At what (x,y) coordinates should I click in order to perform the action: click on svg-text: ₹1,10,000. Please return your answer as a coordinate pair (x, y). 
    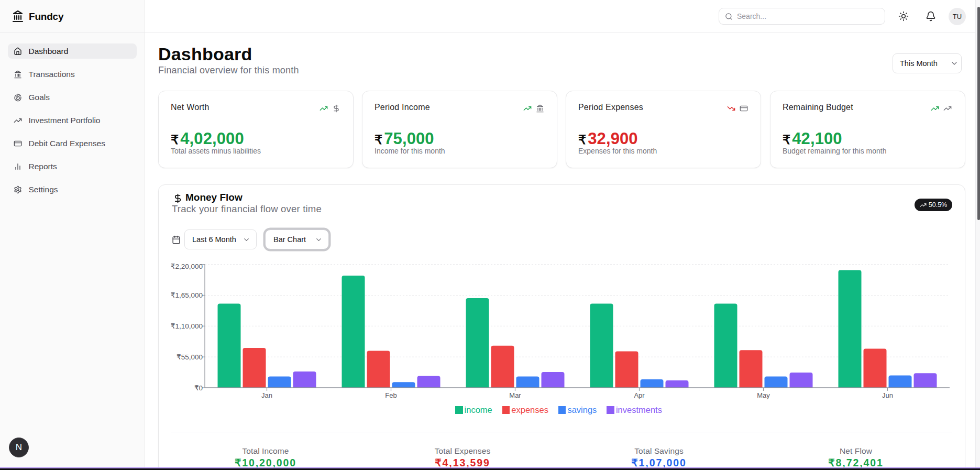
    Looking at the image, I should click on (186, 326).